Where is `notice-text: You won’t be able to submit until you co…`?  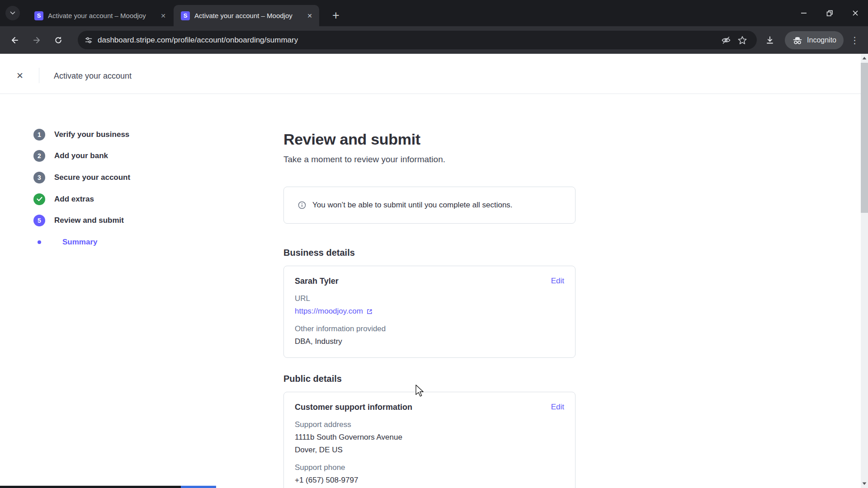
notice-text: You won’t be able to submit until you co… is located at coordinates (412, 205).